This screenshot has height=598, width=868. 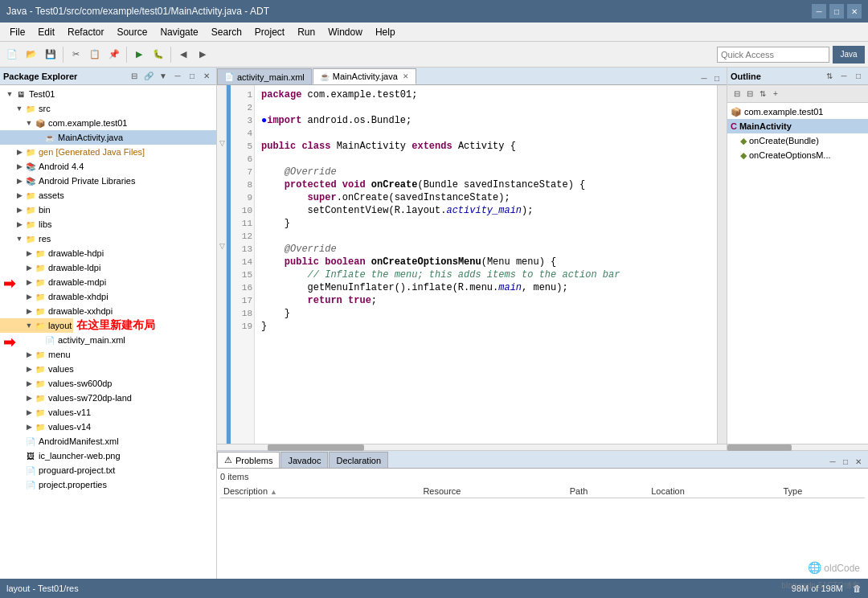 I want to click on col-path: Path, so click(x=608, y=492).